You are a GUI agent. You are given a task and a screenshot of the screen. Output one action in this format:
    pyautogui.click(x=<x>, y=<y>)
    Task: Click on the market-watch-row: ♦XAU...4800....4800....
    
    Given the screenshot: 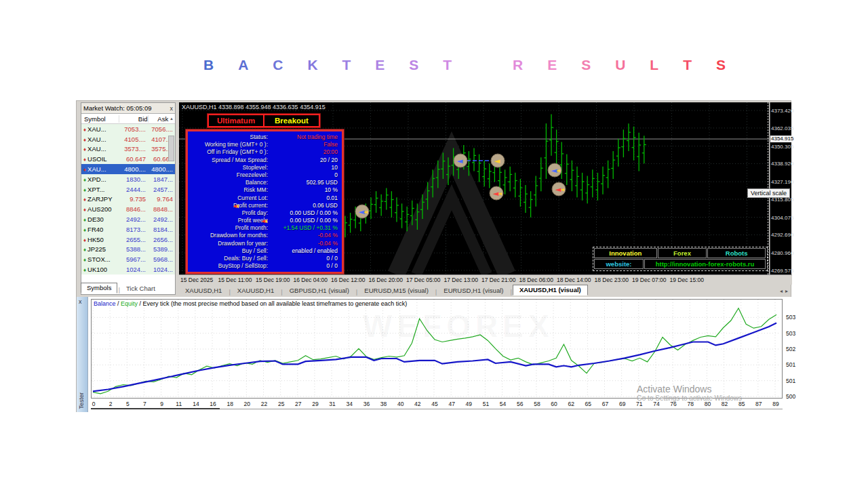 What is the action you would take?
    pyautogui.click(x=128, y=169)
    